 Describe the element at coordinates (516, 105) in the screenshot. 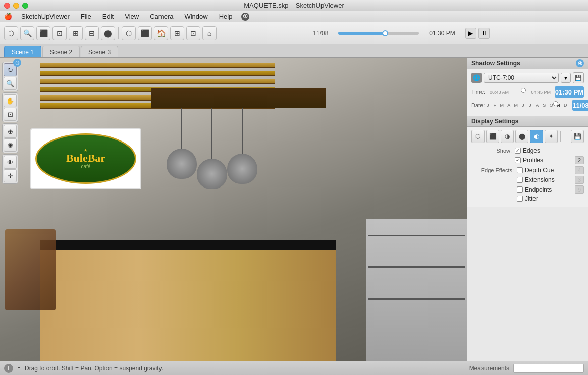

I see `month-M2: M` at that location.